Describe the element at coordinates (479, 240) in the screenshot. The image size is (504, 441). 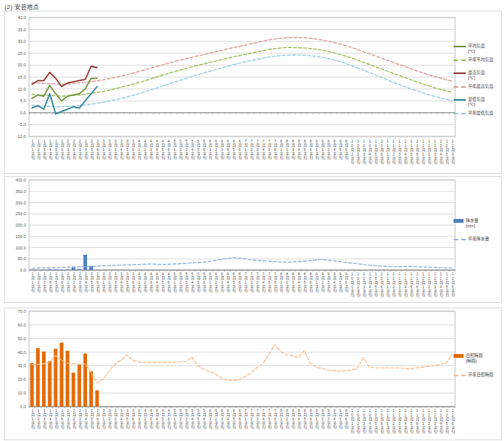
I see `legend-label: 平年降水量` at that location.